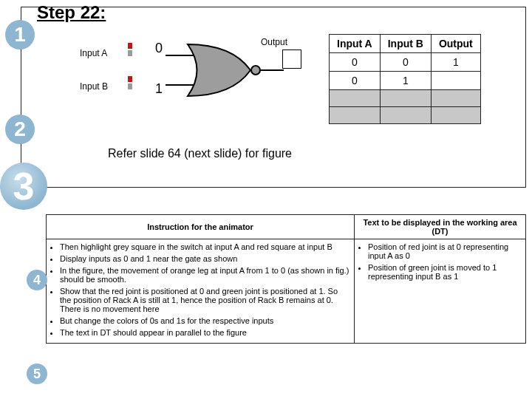  What do you see at coordinates (201, 228) in the screenshot?
I see `instr-header-left: Instruction for the animator` at bounding box center [201, 228].